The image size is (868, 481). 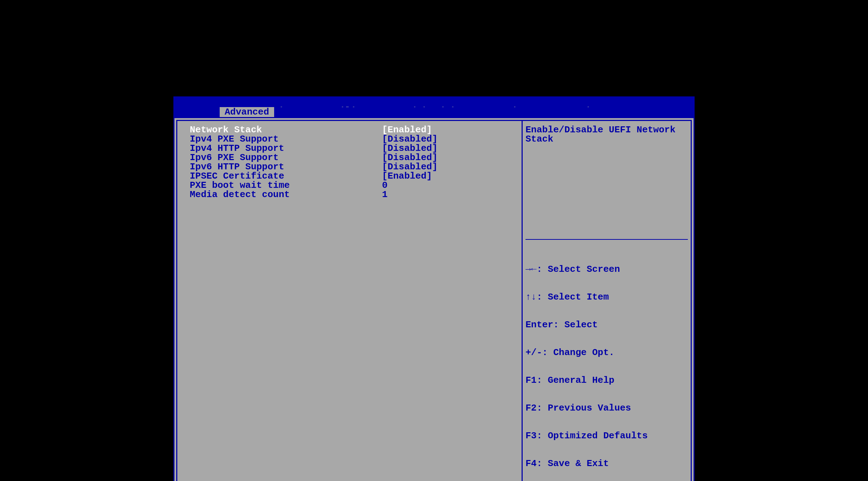 I want to click on help-description: Enable/Disable UEFI Network Stack, so click(x=607, y=182).